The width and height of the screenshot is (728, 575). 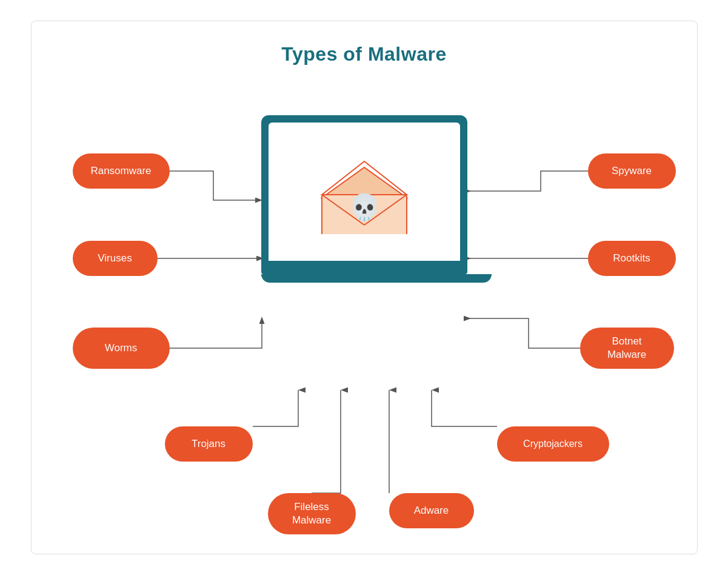 What do you see at coordinates (115, 258) in the screenshot?
I see `pill-viruses: Viruses` at bounding box center [115, 258].